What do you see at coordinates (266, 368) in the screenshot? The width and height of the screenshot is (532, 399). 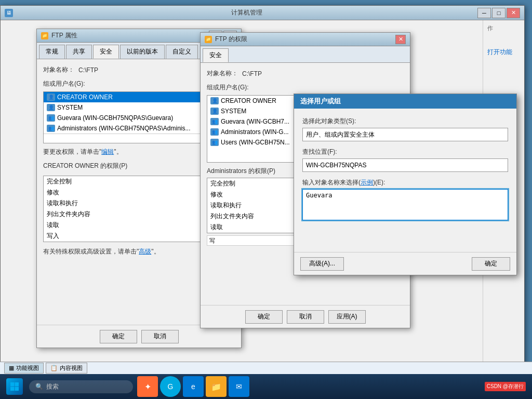 I see `status-bar: ▦ 功能视图 📋 内容视图` at bounding box center [266, 368].